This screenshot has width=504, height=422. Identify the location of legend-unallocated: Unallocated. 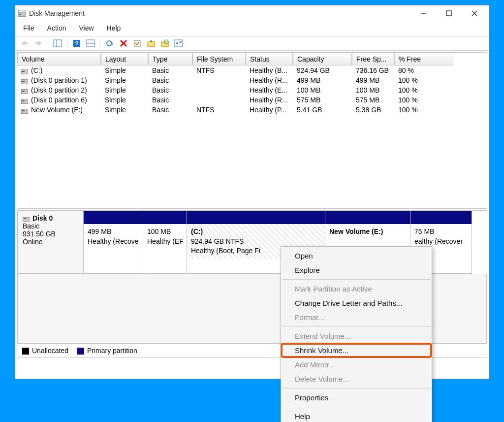
(50, 351).